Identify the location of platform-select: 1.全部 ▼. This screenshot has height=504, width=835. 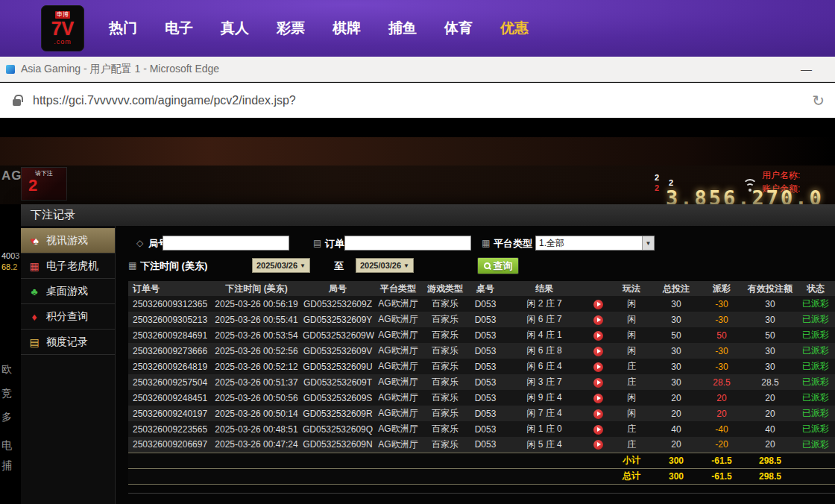
(595, 243).